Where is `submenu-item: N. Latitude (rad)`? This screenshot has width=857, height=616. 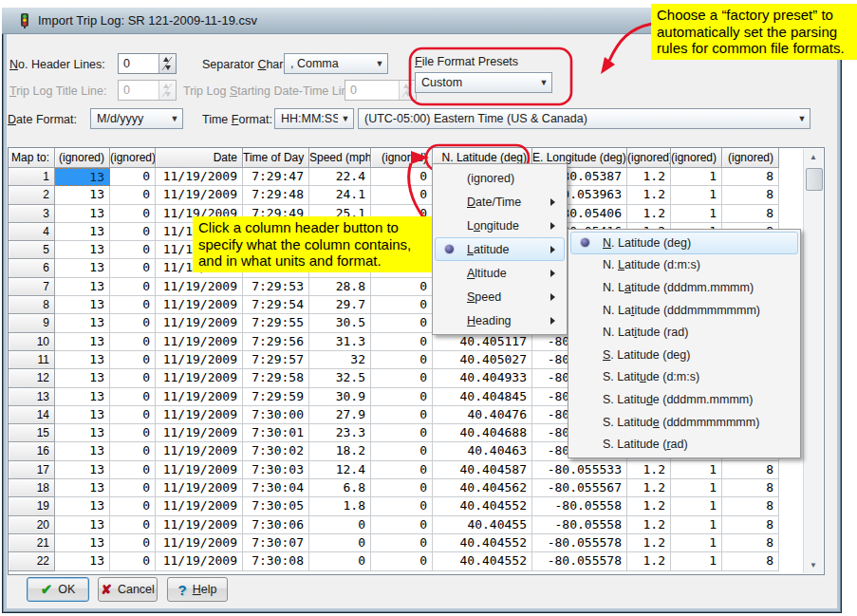 submenu-item: N. Latitude (rad) is located at coordinates (684, 332).